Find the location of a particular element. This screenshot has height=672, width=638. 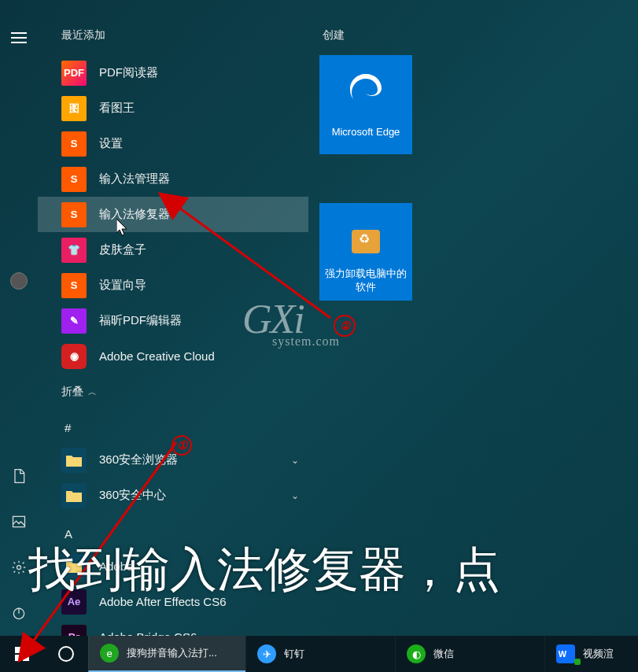

taskbar-label: 微信 is located at coordinates (444, 654).